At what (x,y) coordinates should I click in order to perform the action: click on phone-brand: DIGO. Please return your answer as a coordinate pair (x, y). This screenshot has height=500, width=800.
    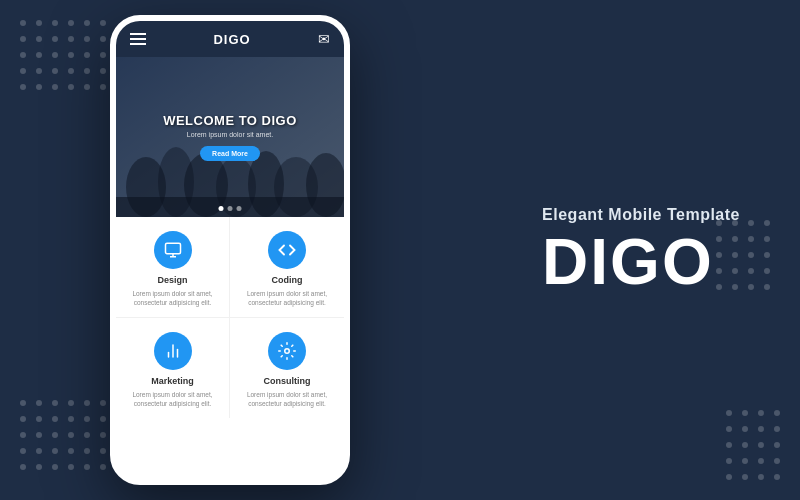
    Looking at the image, I should click on (232, 40).